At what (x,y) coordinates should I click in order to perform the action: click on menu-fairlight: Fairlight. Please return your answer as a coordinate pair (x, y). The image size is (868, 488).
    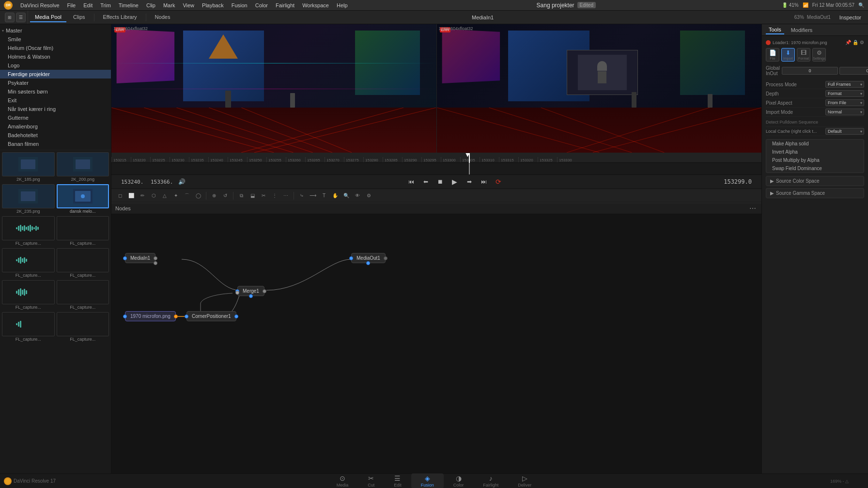
    Looking at the image, I should click on (285, 5).